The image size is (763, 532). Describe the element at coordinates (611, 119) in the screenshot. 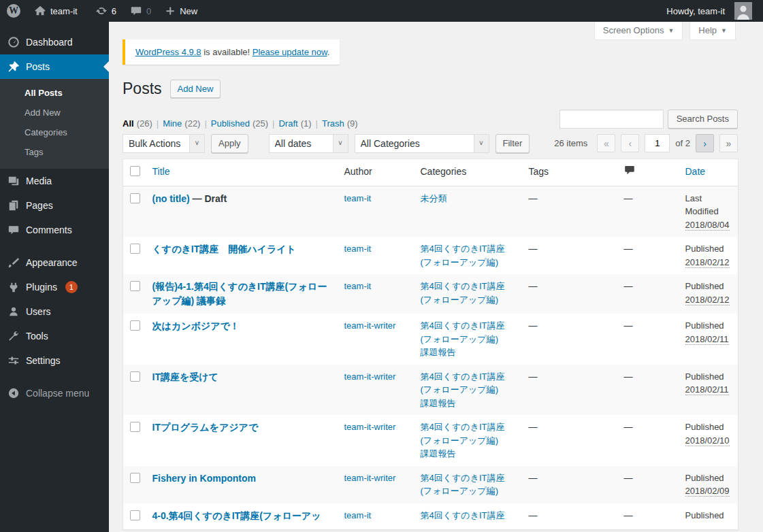

I see `search-input` at that location.